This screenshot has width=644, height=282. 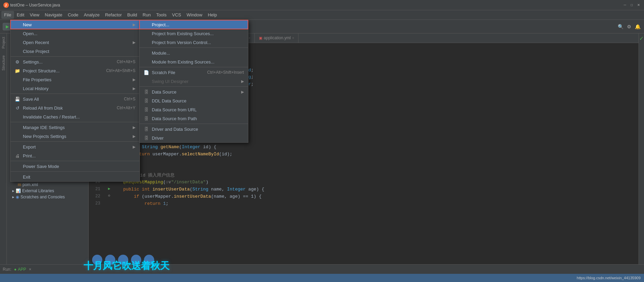 I want to click on menu-item-power-save: Power Save Mode, so click(x=75, y=166).